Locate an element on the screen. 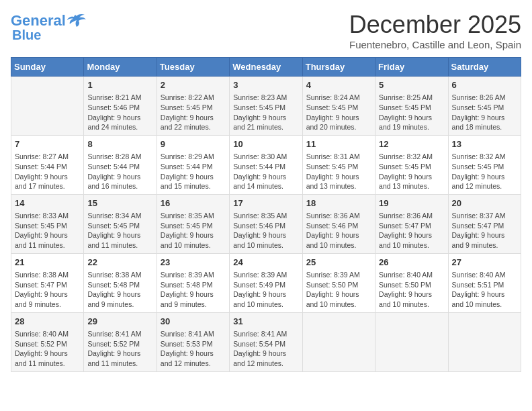 Image resolution: width=532 pixels, height=411 pixels. weekday-header-tuesday: Tuesday is located at coordinates (193, 67).